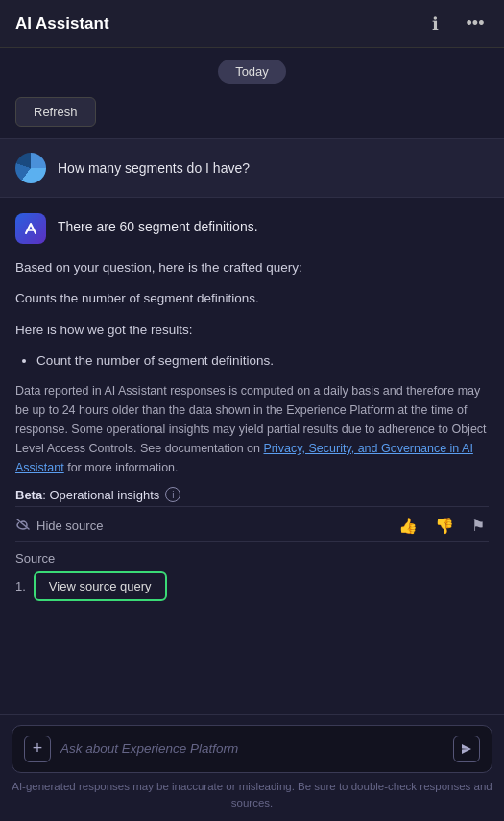 This screenshot has width=504, height=821. I want to click on ai-body: Based on your question, here is the craf…, so click(252, 315).